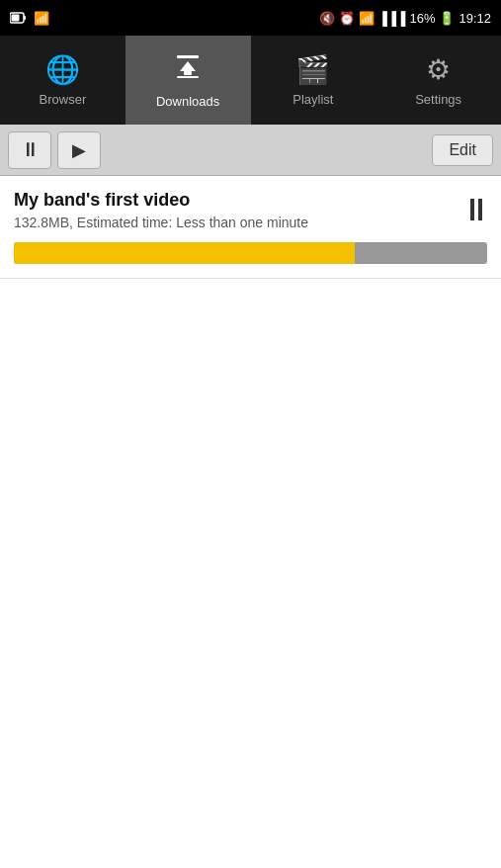  I want to click on playlist-icon: 🎬, so click(312, 69).